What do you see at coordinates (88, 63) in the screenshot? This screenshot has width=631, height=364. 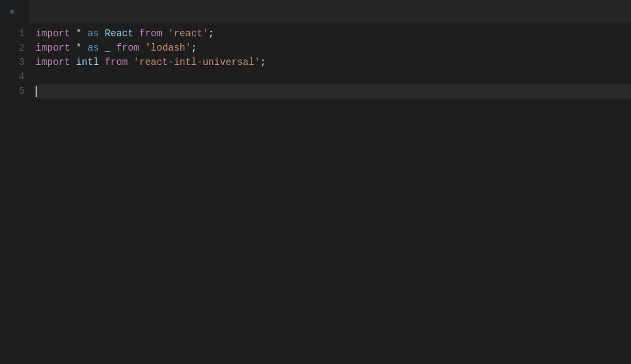 I see `token-ident: intl` at bounding box center [88, 63].